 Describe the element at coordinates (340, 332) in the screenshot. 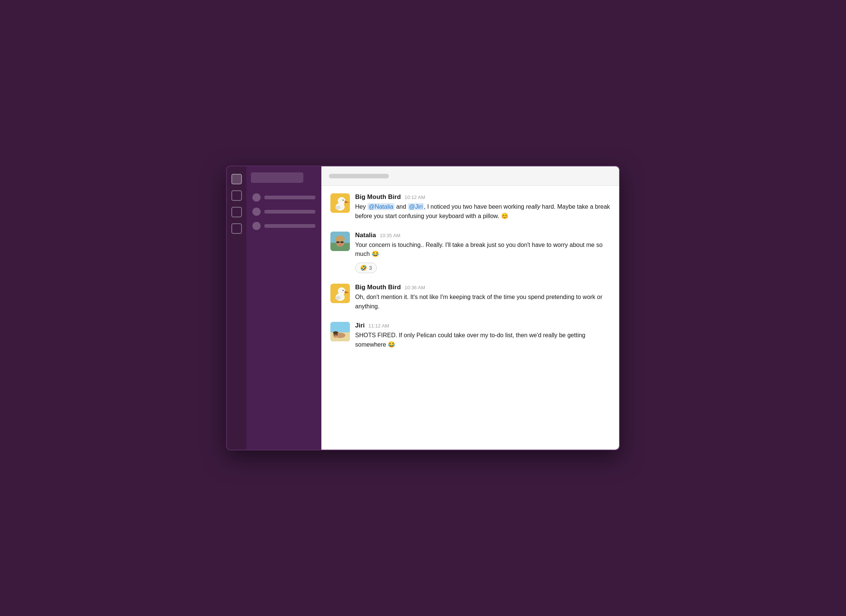

I see `avatar-jiri` at that location.